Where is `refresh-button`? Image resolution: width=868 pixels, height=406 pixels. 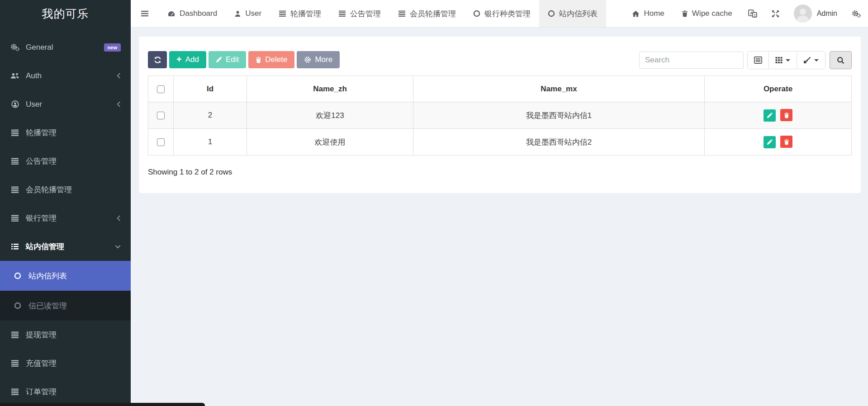 refresh-button is located at coordinates (157, 60).